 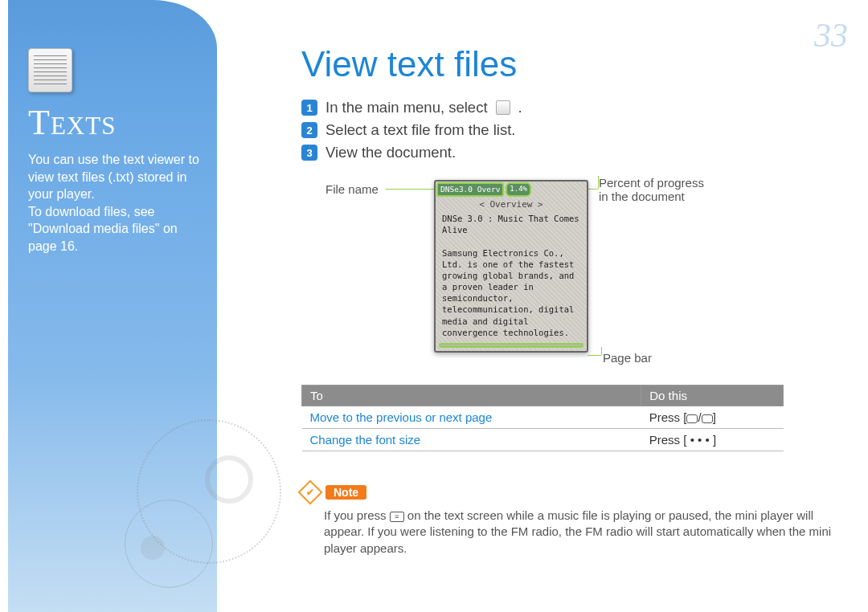 I want to click on device-body-2: Samsung Electronics Co., Ltd. is one of …, so click(x=508, y=292).